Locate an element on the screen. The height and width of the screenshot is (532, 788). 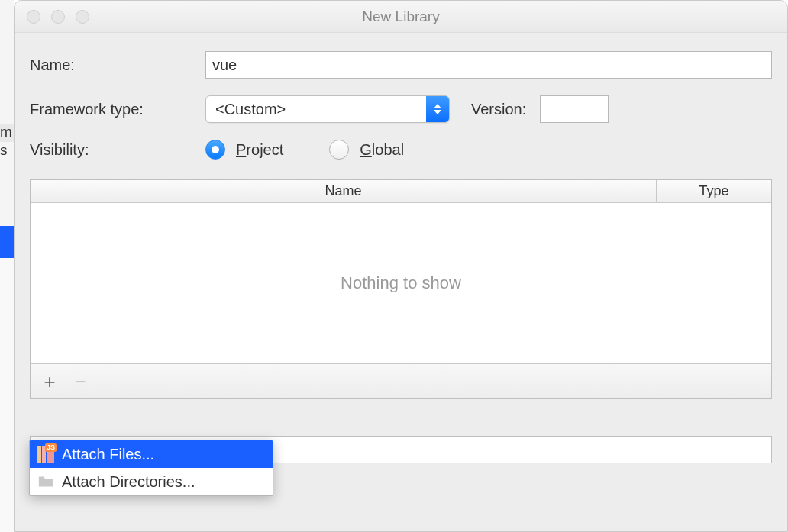
framework-type-label: Framework type: is located at coordinates (118, 110).